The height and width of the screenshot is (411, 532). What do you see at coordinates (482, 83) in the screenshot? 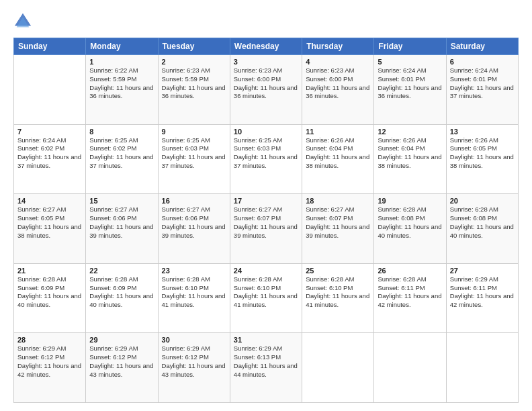
I see `day-detail: Sunrise: 6:24 AMSunset: 6:01 PMDaylight:…` at bounding box center [482, 83].